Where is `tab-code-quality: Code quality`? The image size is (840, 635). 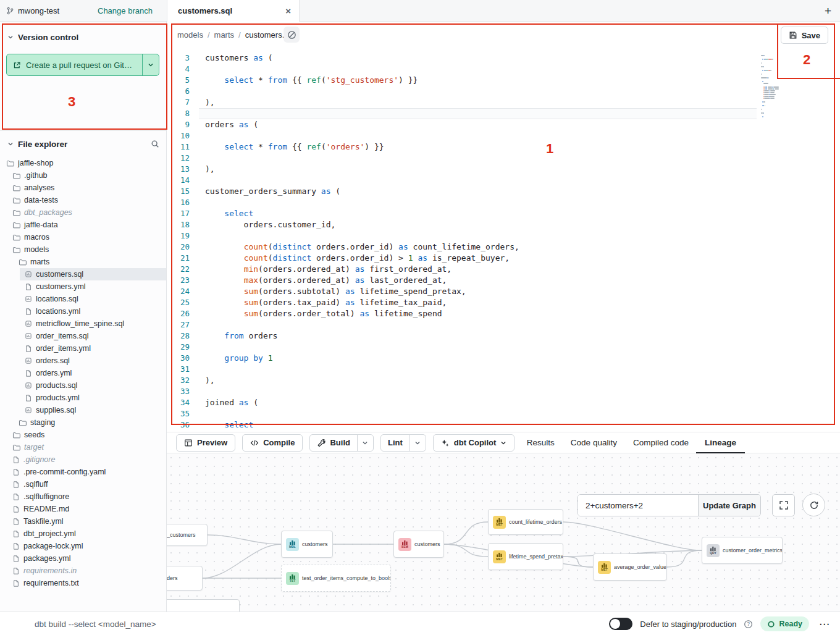
tab-code-quality: Code quality is located at coordinates (594, 442).